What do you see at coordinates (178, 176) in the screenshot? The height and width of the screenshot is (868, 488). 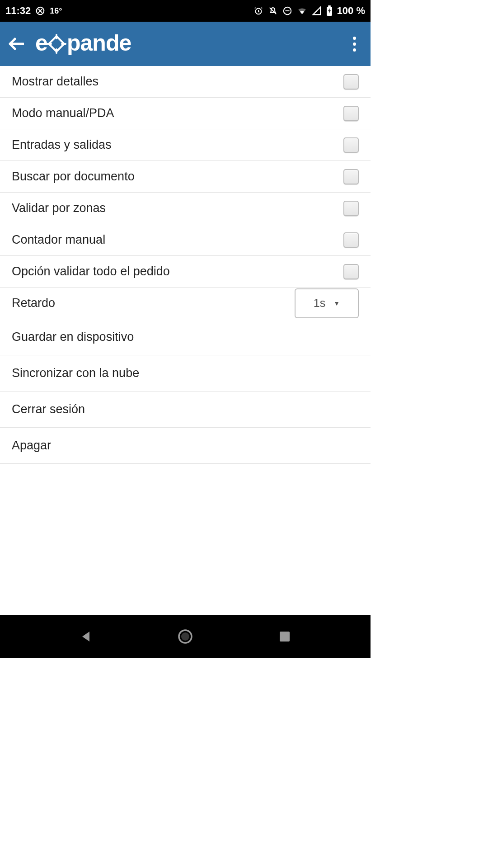 I see `setting-label: Buscar por documento` at bounding box center [178, 176].